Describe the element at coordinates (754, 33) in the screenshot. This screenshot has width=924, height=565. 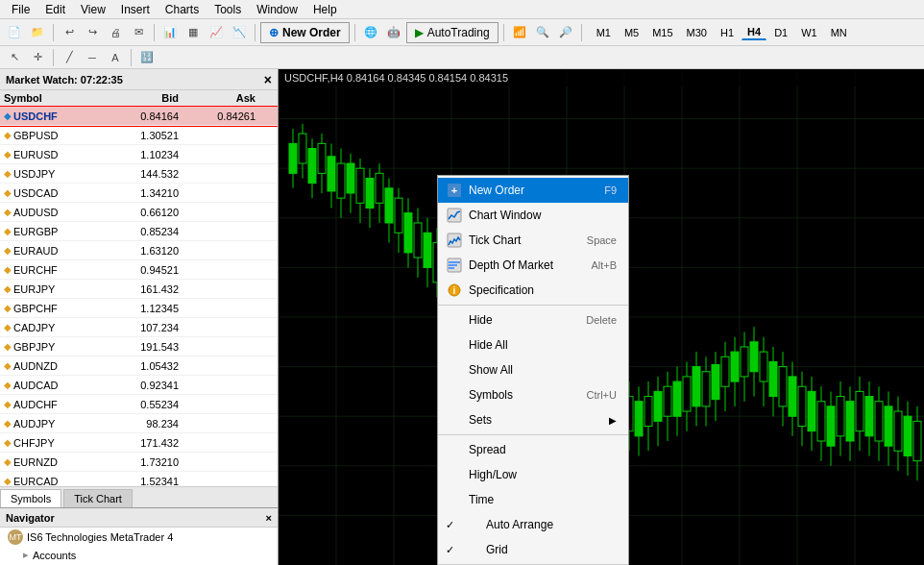
I see `tf-h4: H4` at that location.